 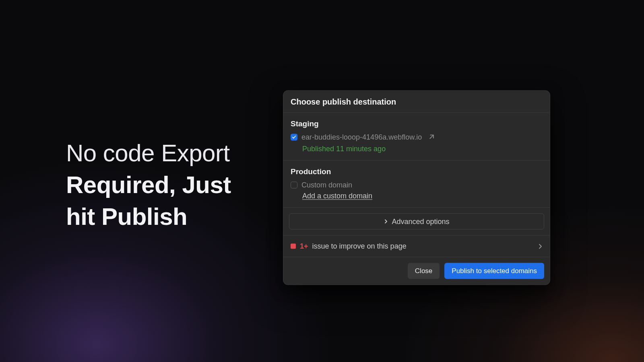 I want to click on close-button: Close, so click(x=423, y=271).